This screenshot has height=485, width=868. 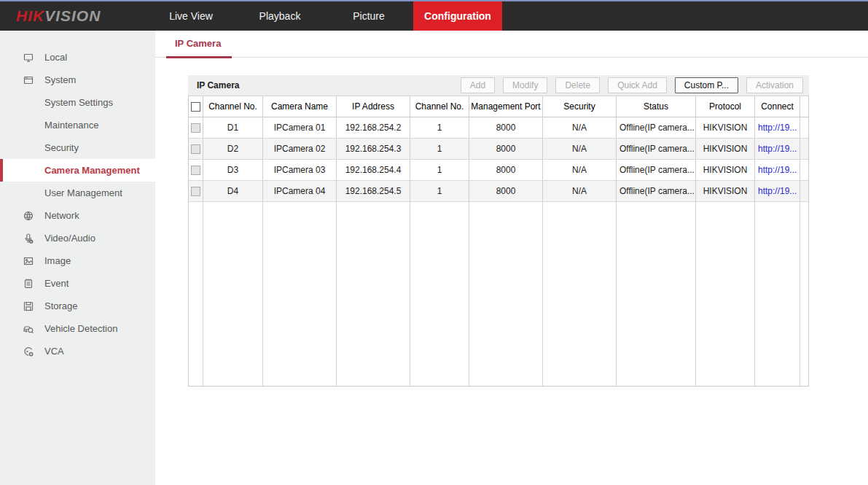 I want to click on nav-tab-configuration: Configuration, so click(x=458, y=16).